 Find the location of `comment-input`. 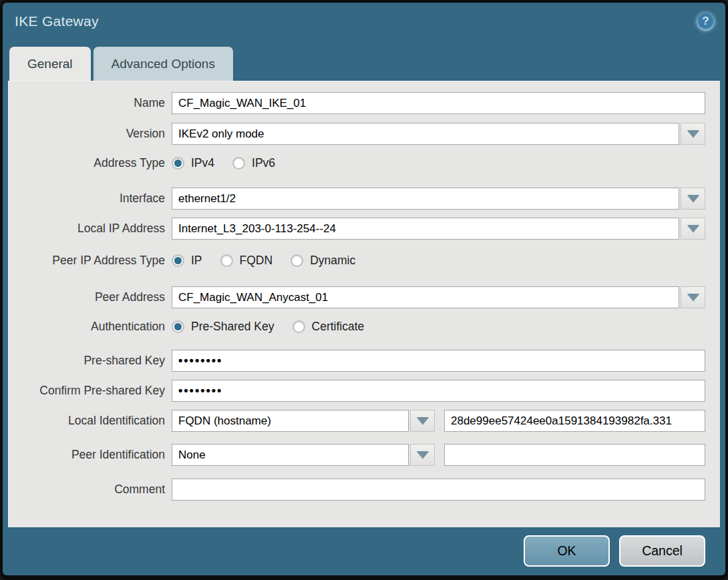

comment-input is located at coordinates (438, 490).